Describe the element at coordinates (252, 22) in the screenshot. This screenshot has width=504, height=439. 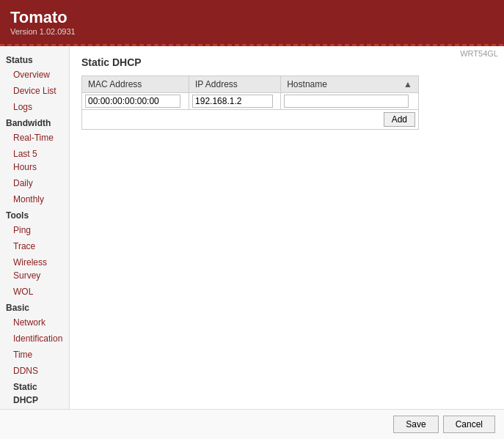
I see `header: Tomato Version 1.02.0931` at that location.